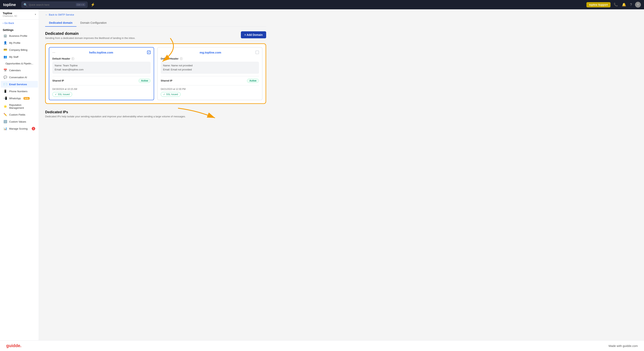 This screenshot has width=644, height=351. What do you see at coordinates (322, 346) in the screenshot?
I see `footer: guidde. Made with guidde.com` at bounding box center [322, 346].